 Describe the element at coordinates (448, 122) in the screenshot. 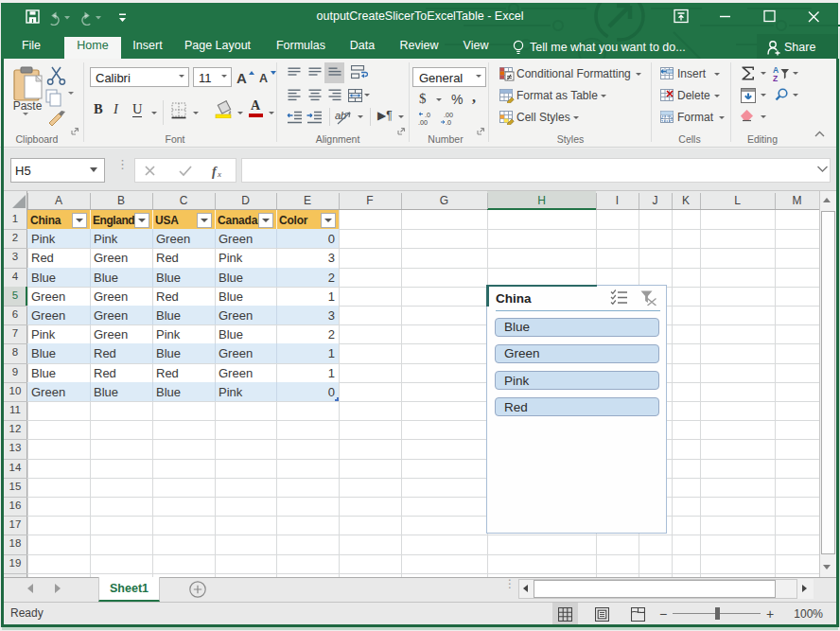

I see `svg-text: .0` at that location.